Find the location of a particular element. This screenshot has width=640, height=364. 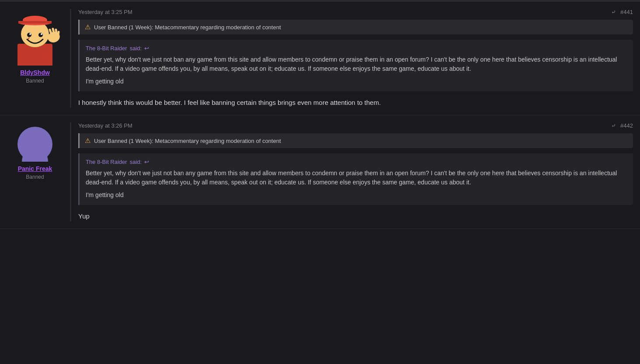

post-timestamp-441: Yesterday at 3:25 PM is located at coordinates (105, 12).